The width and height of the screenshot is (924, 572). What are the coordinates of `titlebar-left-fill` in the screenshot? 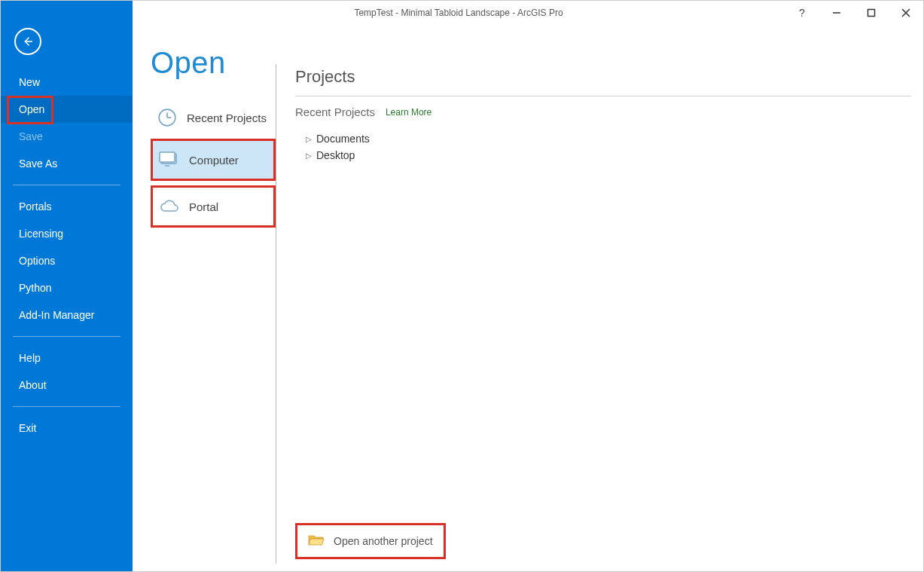 It's located at (66, 13).